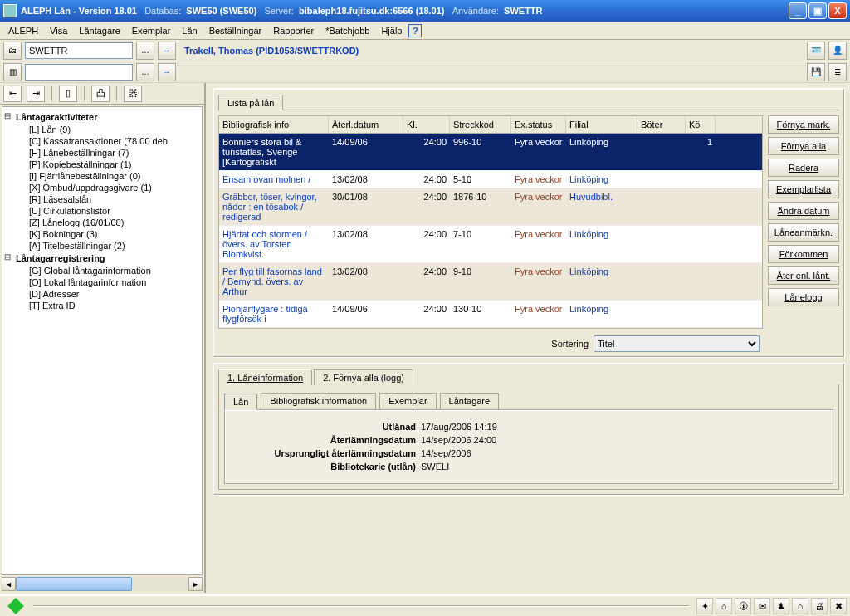 The width and height of the screenshot is (850, 616). Describe the element at coordinates (800, 606) in the screenshot. I see `sb-icon-6: ⌂` at that location.